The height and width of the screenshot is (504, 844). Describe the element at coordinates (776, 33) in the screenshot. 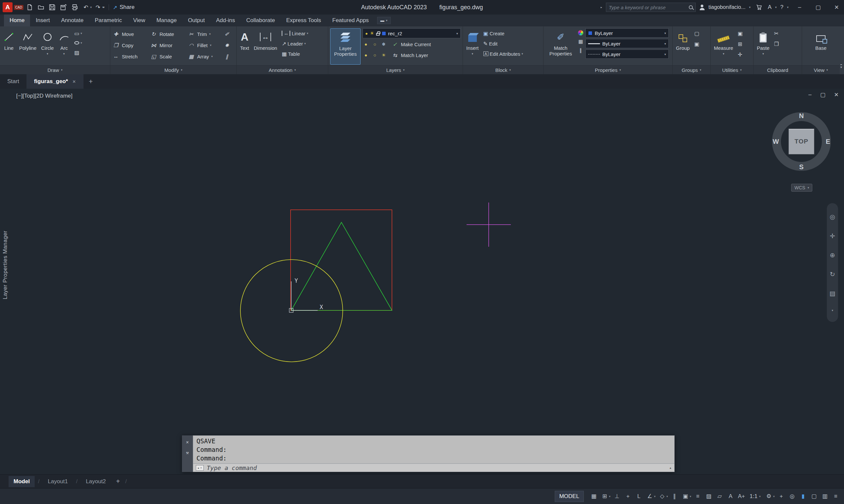

I see `cut-tool: ✂` at that location.